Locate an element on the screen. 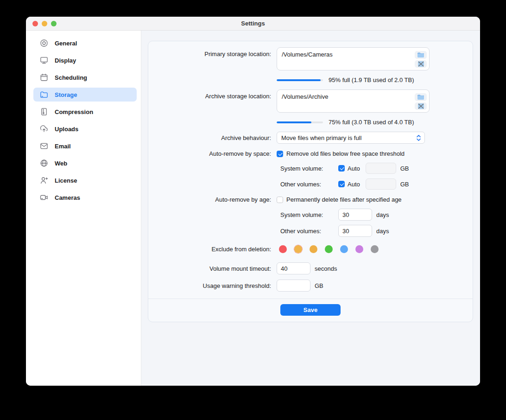 The image size is (506, 420). zoom-button is located at coordinates (54, 24).